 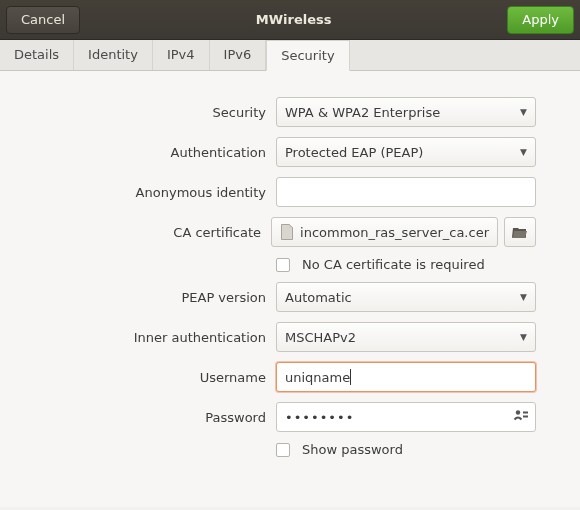 I want to click on inner-auth-label: Inner authentication, so click(x=148, y=338).